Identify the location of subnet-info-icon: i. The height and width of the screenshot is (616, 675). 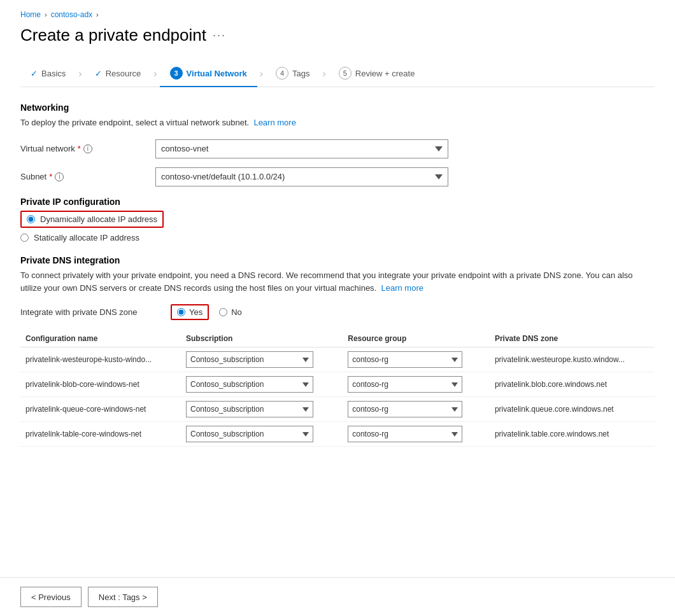
(59, 177).